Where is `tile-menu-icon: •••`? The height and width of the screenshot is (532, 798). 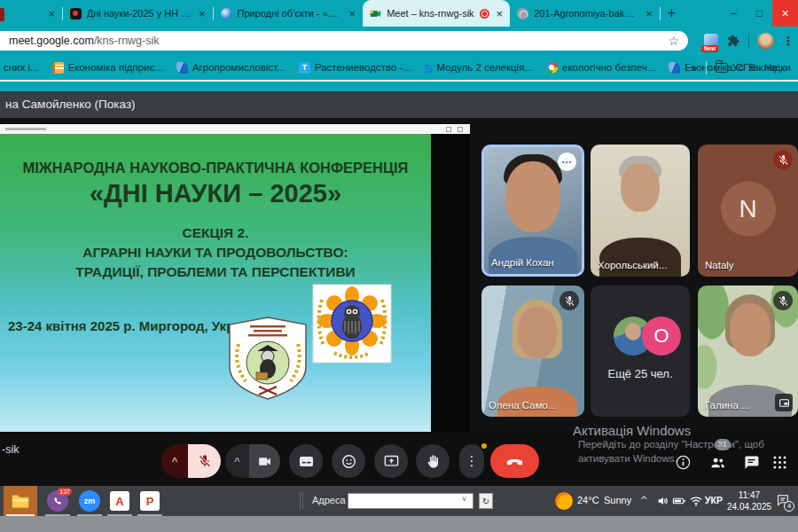
tile-menu-icon: ••• is located at coordinates (567, 161).